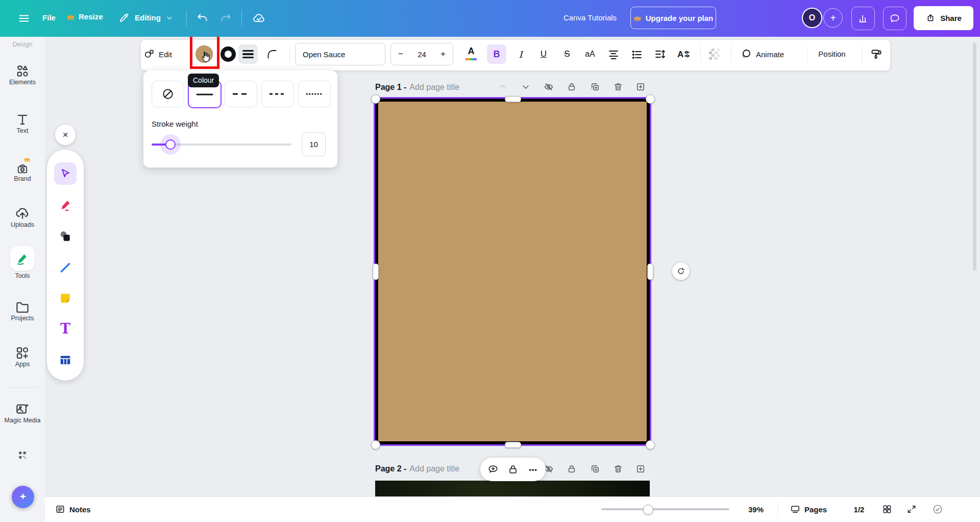 The height and width of the screenshot is (522, 980). Describe the element at coordinates (943, 18) in the screenshot. I see `share-button: Share` at that location.